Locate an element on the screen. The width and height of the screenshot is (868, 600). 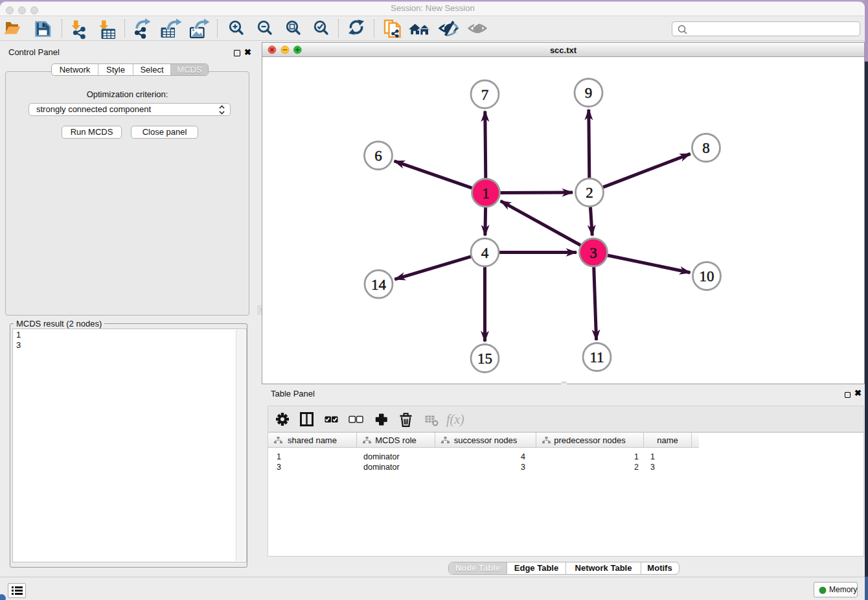
svg-text: 3 is located at coordinates (593, 253).